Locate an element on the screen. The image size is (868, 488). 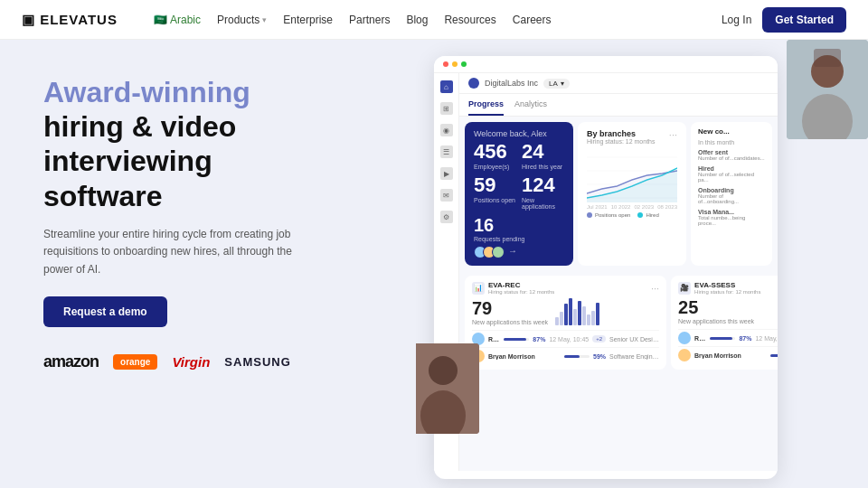
branches-chart is located at coordinates (632, 175).